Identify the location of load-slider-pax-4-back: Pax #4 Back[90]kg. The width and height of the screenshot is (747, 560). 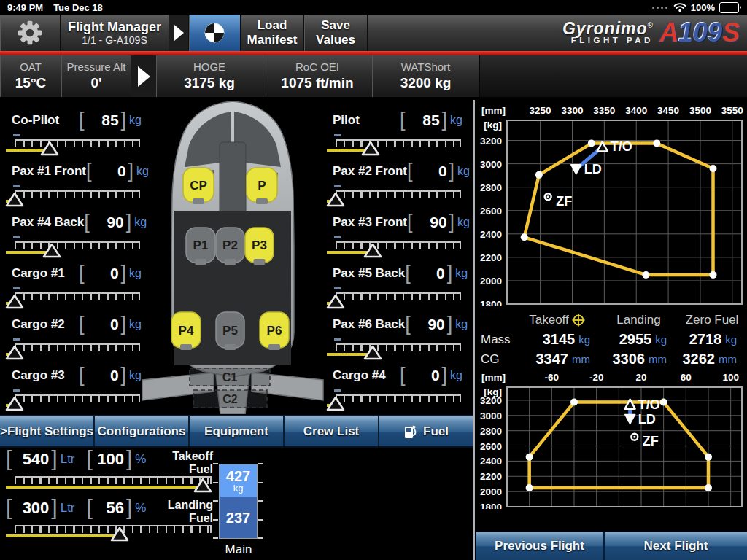
(74, 233).